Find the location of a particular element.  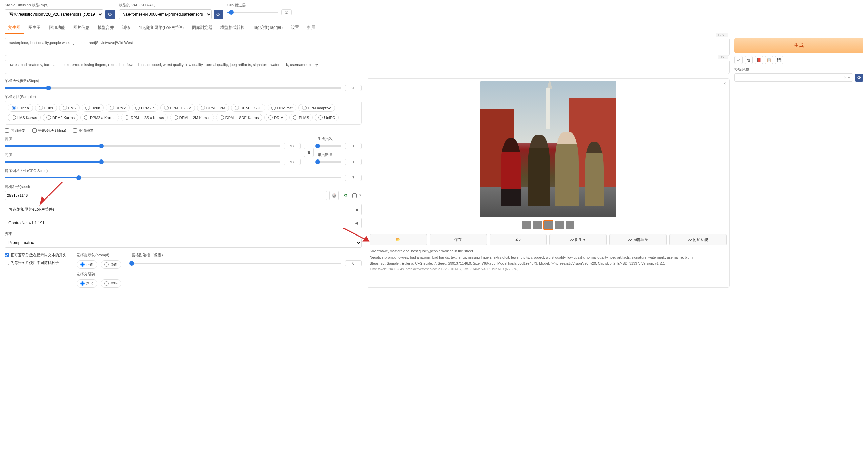

sampler-DPM2-a: DPM2 a is located at coordinates (145, 108).